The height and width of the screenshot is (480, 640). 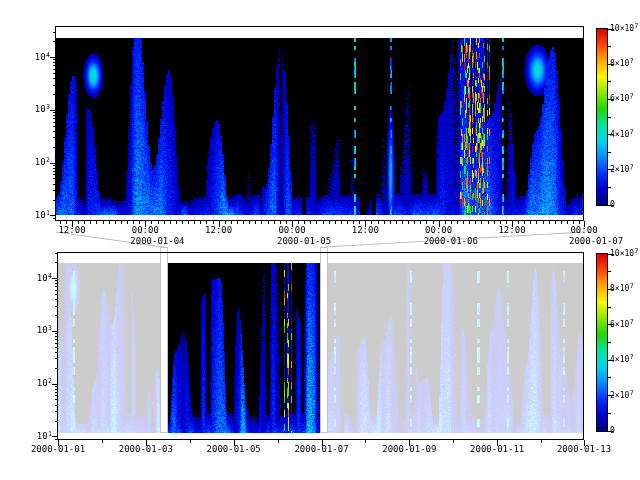 I want to click on y-tick-label: 104, so click(x=41, y=278).